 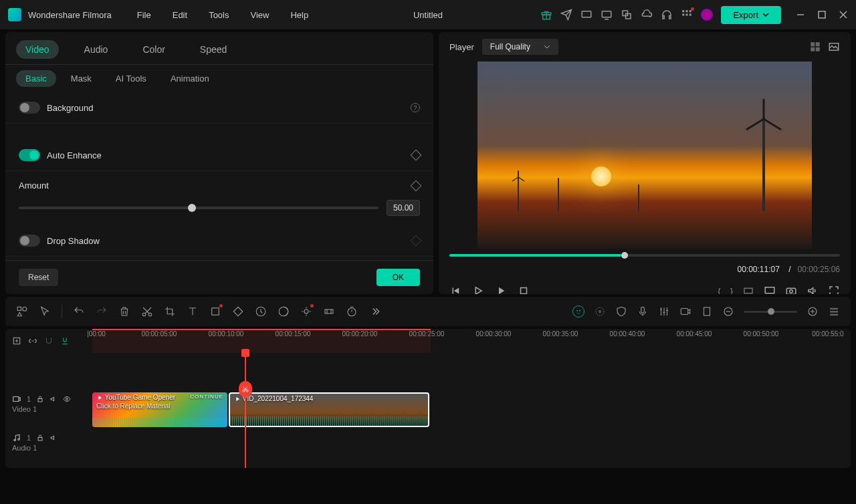 I want to click on cut-marker, so click(x=245, y=389).